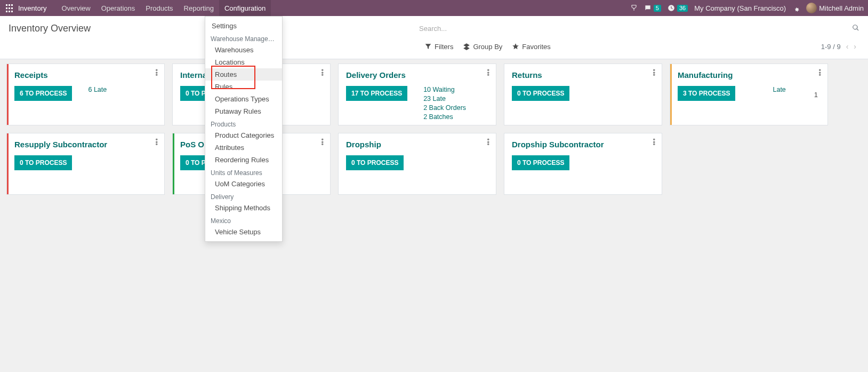 The image size is (868, 372). I want to click on app-brand: Inventory, so click(32, 9).